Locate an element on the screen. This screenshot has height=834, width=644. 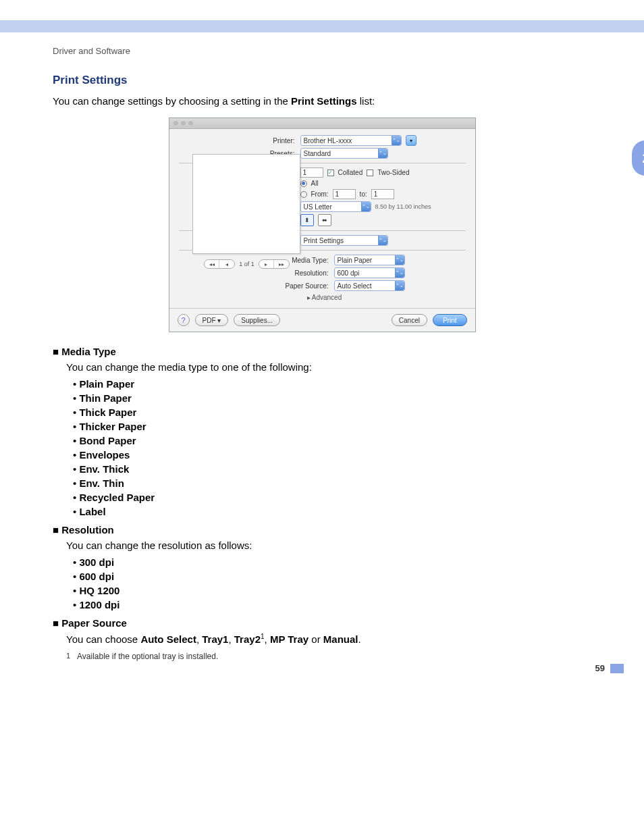
intro-text: You can change settings by choosing a se… is located at coordinates (322, 101).